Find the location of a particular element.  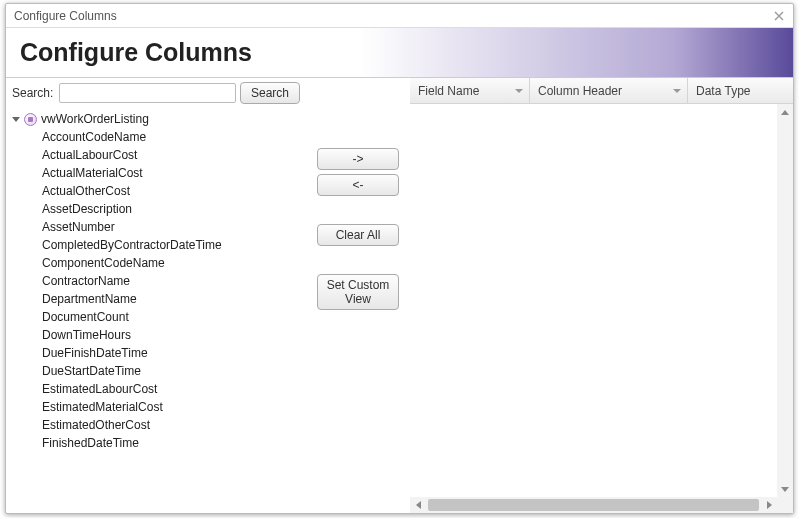

tree-item: ContractorName is located at coordinates (174, 281).